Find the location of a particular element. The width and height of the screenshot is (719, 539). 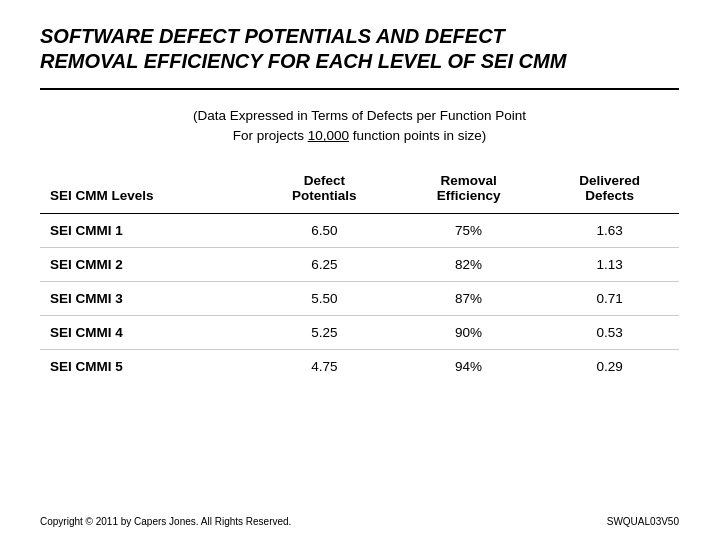

cell-potentials: 5.50 is located at coordinates (324, 298).